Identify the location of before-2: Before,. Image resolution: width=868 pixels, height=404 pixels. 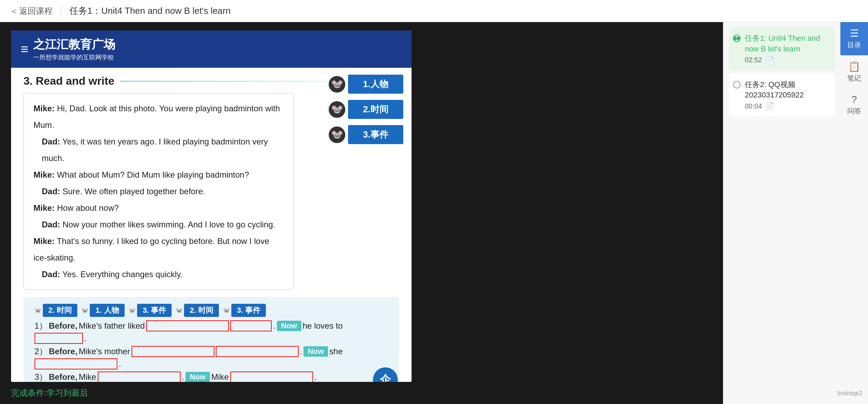
(63, 351).